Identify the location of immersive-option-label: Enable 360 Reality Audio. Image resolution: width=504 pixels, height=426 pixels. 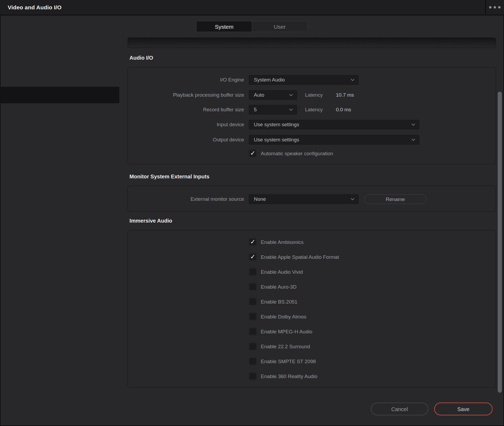
(289, 376).